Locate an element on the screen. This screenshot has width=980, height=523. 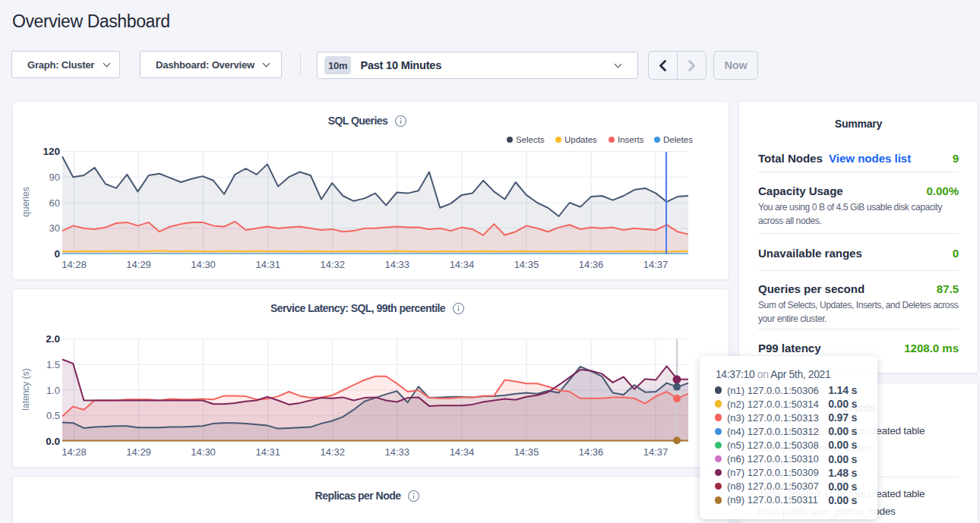
svg-text: 90 is located at coordinates (55, 178).